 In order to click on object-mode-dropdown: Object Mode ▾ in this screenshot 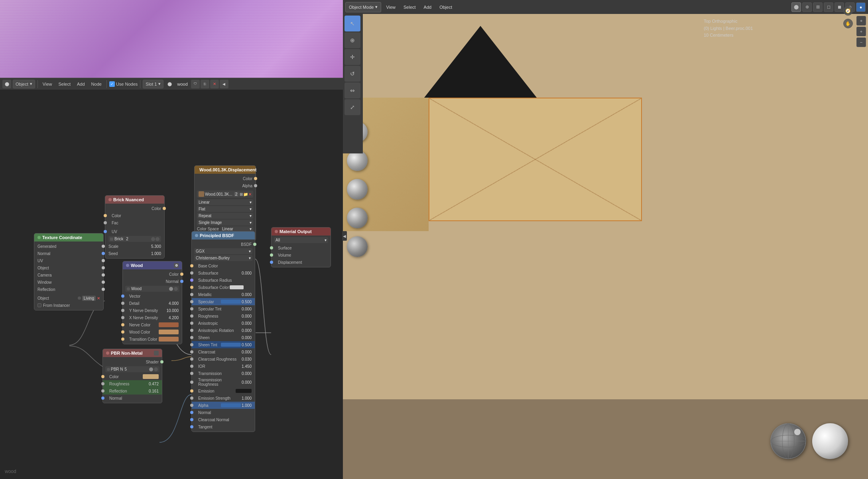, I will do `click(363, 7)`.